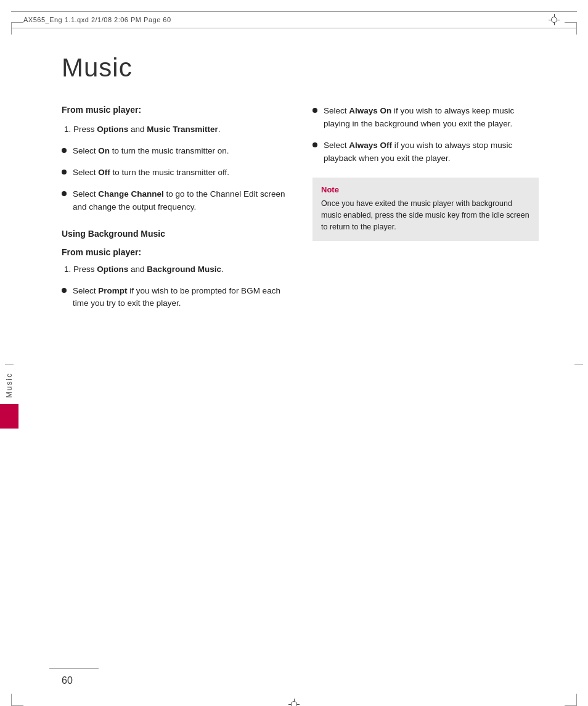  Describe the element at coordinates (284, 20) in the screenshot. I see `header-text: AX565_Eng 1.1.qxd 2/1/08 2:06 PM Page 60` at that location.